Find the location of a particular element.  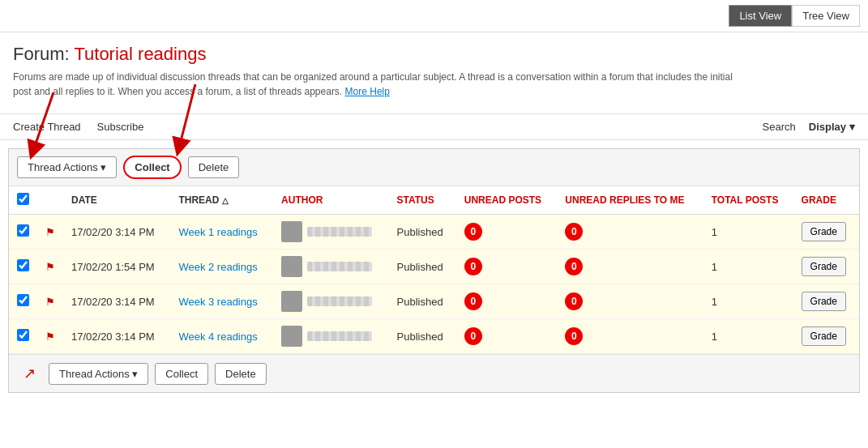

bottom-delete-button: Delete is located at coordinates (241, 374).